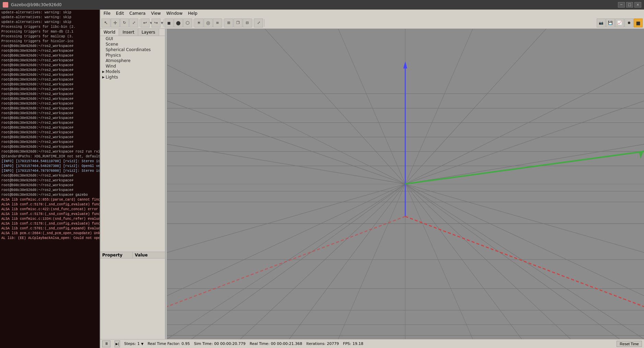 Image resolution: width=644 pixels, height=348 pixels. What do you see at coordinates (132, 61) in the screenshot?
I see `world-tree-item: Atmosphere` at bounding box center [132, 61].